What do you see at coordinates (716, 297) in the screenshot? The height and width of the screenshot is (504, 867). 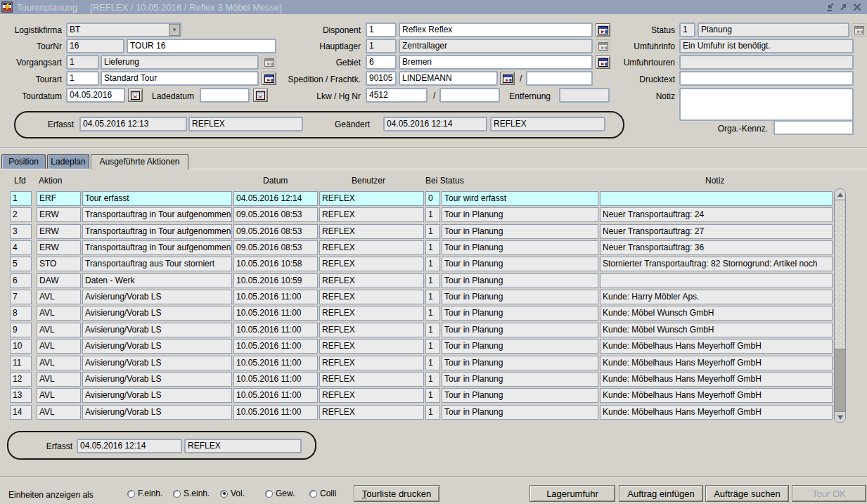 I see `cell-notiz: Kunde: Harry Möbler Aps.` at bounding box center [716, 297].